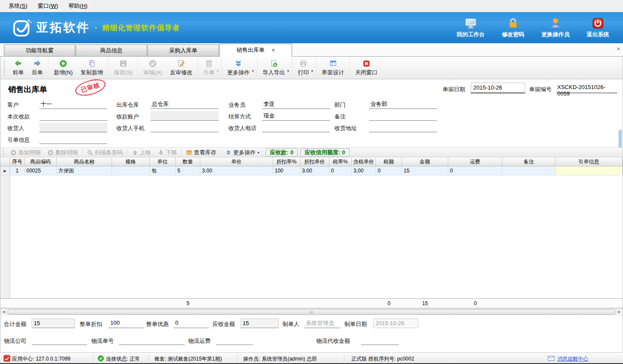  What do you see at coordinates (242, 153) in the screenshot?
I see `more-detail-actions-button: 更多操作 ▾` at bounding box center [242, 153].